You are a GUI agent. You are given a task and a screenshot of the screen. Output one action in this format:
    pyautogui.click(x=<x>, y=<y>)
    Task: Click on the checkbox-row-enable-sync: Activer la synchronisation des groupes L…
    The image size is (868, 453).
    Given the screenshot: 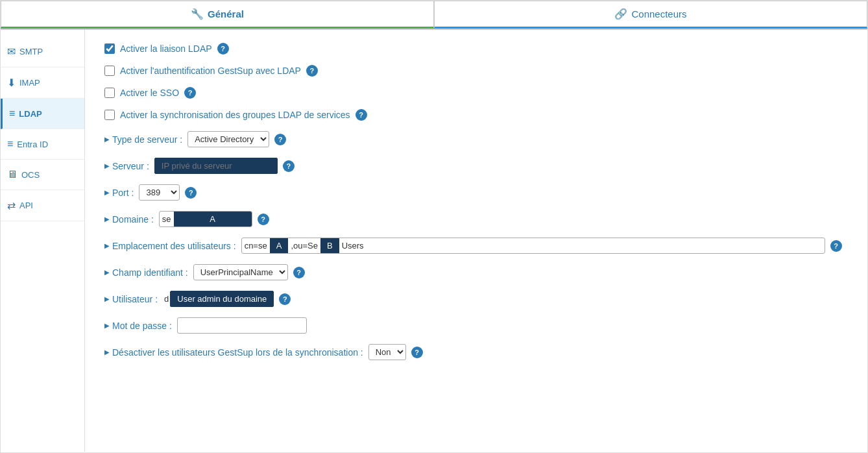 What is the action you would take?
    pyautogui.click(x=476, y=115)
    